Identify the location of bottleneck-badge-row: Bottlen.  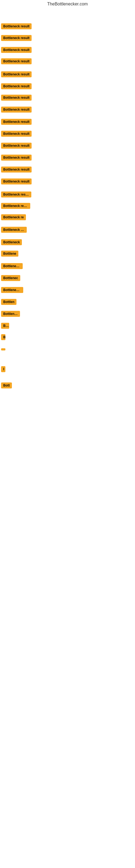
(9, 303).